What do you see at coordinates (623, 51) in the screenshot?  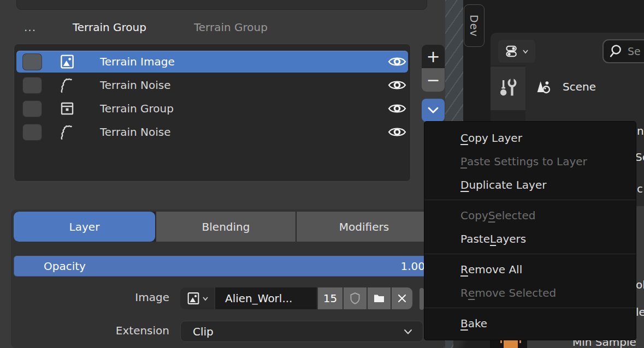 I see `properties-search` at bounding box center [623, 51].